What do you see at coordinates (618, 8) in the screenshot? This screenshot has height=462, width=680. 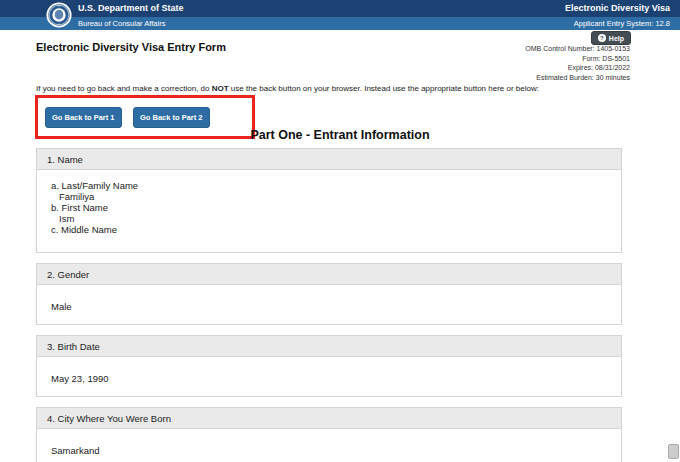 I see `header-app-title: Electronic Diversity Visa` at bounding box center [618, 8].